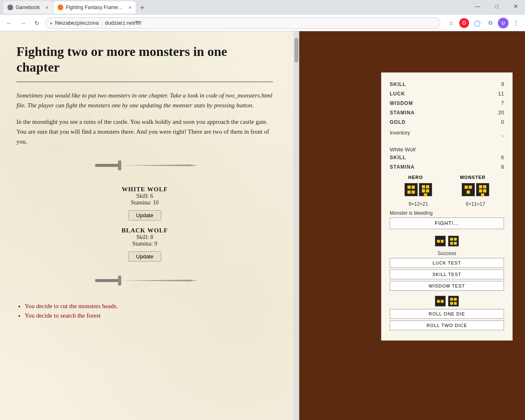 This screenshot has width=525, height=420. What do you see at coordinates (447, 301) in the screenshot?
I see `single-dice-display` at bounding box center [447, 301].